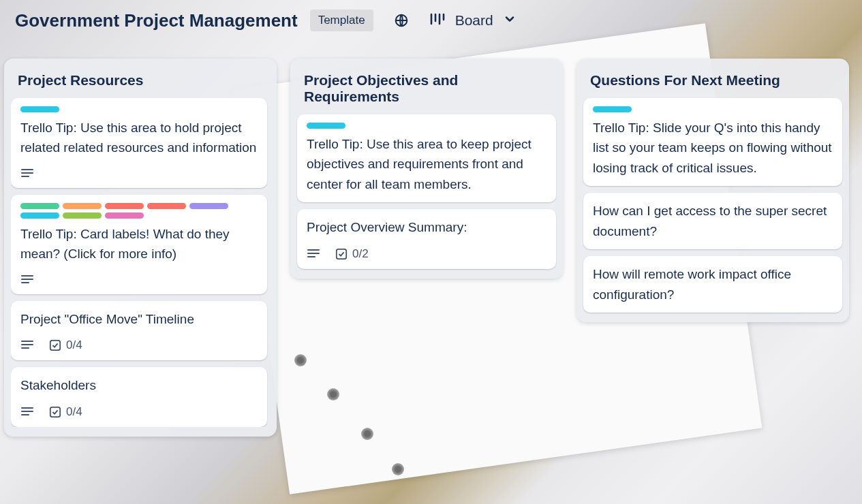 Image resolution: width=862 pixels, height=504 pixels. I want to click on card: Project "Office Move" Timeline 0/4, so click(139, 331).